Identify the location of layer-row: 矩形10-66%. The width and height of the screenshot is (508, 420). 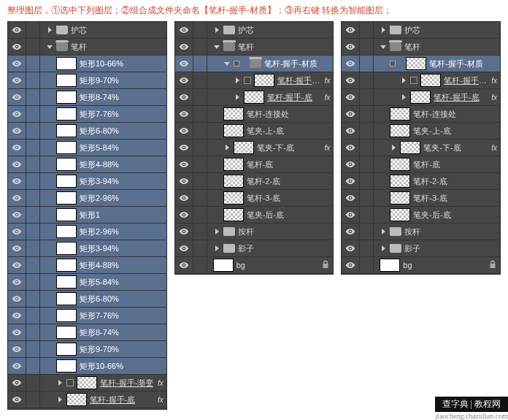
(88, 64).